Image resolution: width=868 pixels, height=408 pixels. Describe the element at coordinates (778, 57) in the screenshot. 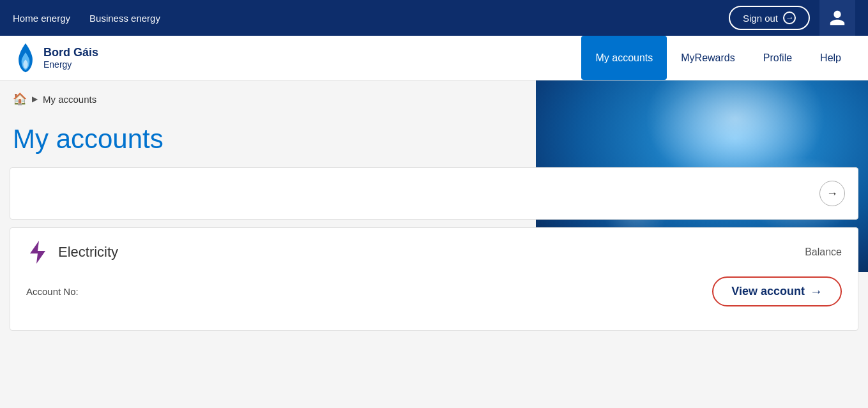

I see `nav-profile: Profile` at that location.